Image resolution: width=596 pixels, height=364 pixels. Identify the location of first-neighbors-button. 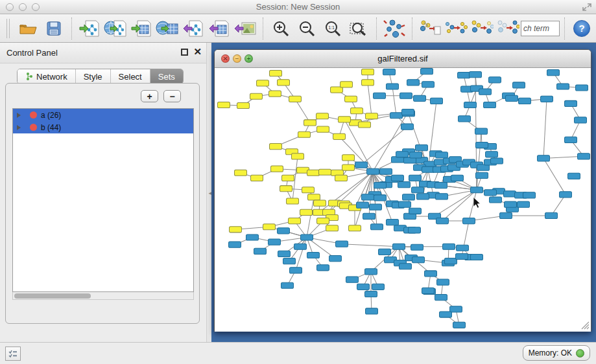
(430, 28).